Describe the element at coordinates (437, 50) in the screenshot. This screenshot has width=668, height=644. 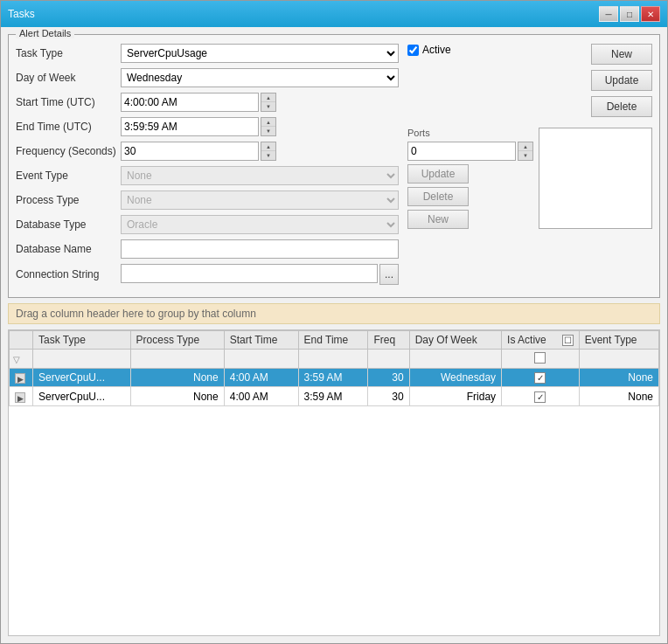
I see `active-label: Active` at that location.